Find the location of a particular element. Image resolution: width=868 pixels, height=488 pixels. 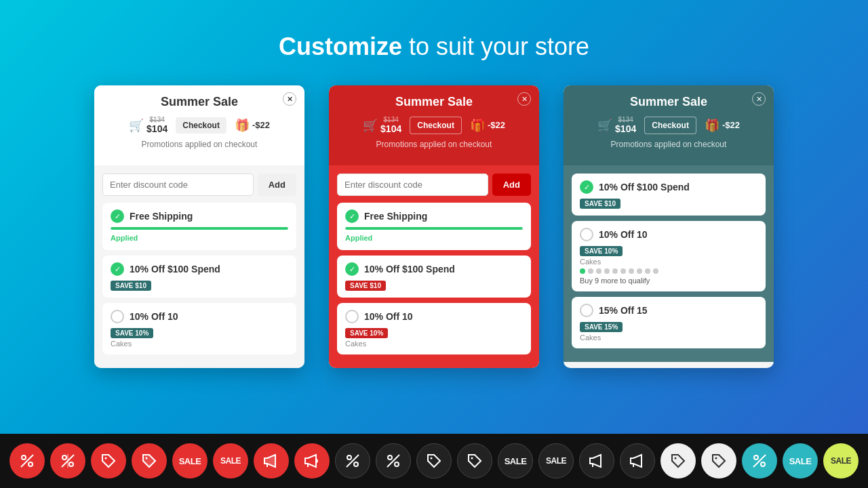

card-body-red: Add ✓ Free Shipping Applied ✓ 10% Off $1… is located at coordinates (434, 267).